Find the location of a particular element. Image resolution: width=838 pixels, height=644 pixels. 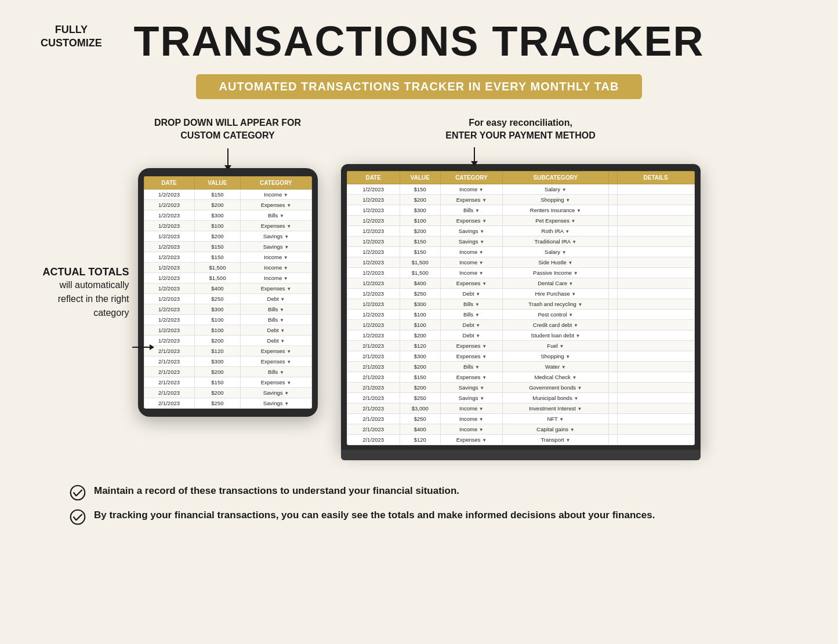

tablet-body: 1/2/2023$150Income ▼1/2/2023$200Expenses… is located at coordinates (227, 299).